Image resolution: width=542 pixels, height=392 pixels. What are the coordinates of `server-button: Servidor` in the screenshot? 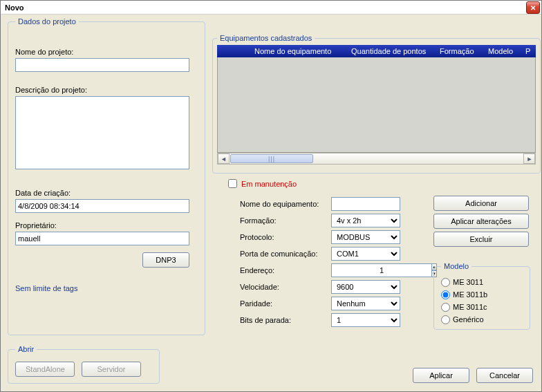 It's located at (111, 369).